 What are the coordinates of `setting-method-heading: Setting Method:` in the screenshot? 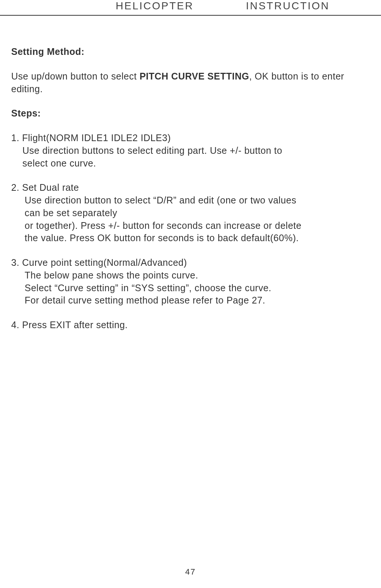 It's located at (190, 52).